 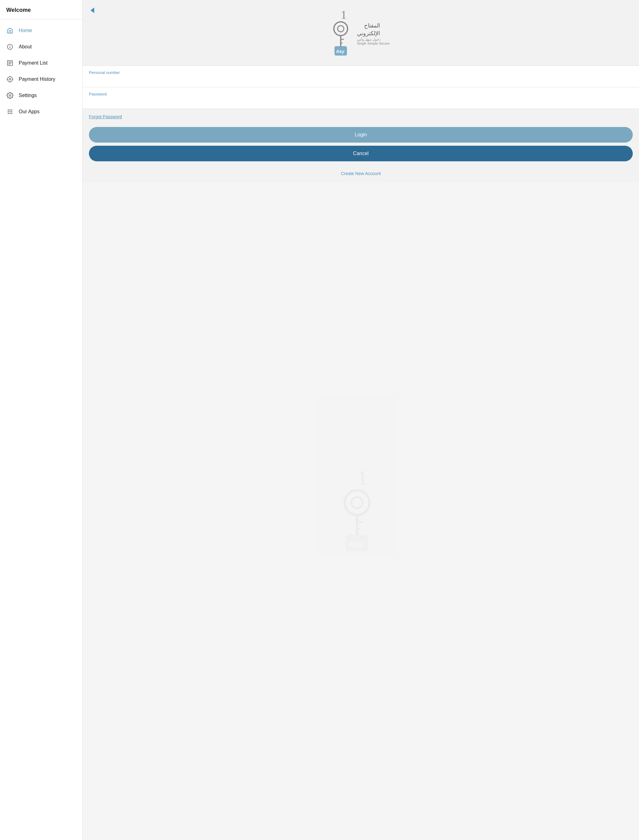 I want to click on watermark-logo: 1 Key, so click(x=361, y=511).